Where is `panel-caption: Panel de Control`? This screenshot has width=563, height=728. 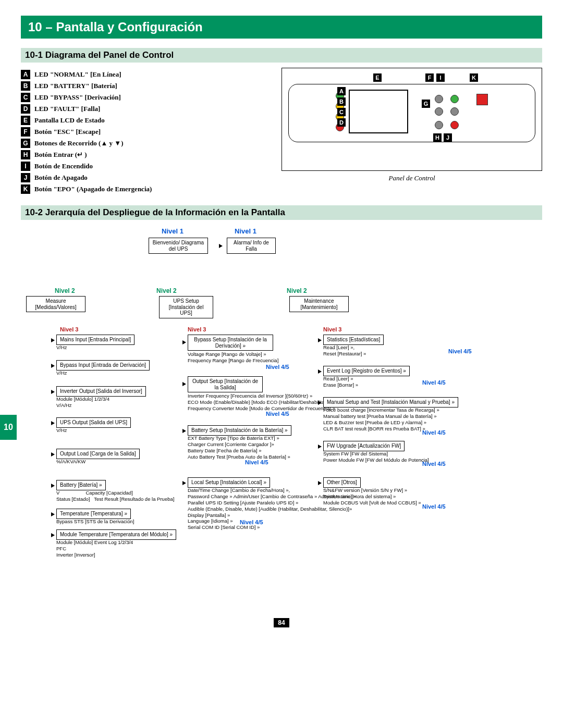
panel-caption: Panel de Control is located at coordinates (412, 178).